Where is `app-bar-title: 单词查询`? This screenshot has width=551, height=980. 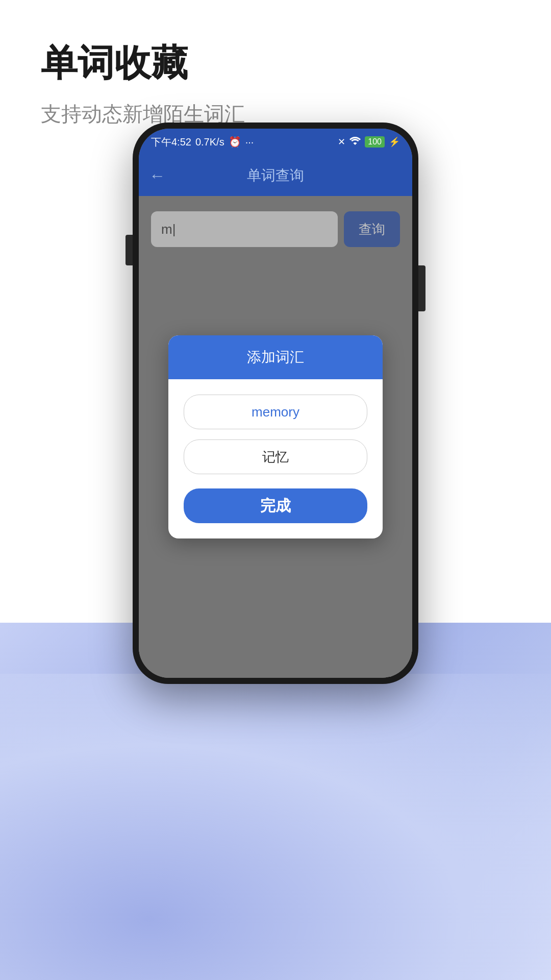
app-bar-title: 单词查询 is located at coordinates (276, 176).